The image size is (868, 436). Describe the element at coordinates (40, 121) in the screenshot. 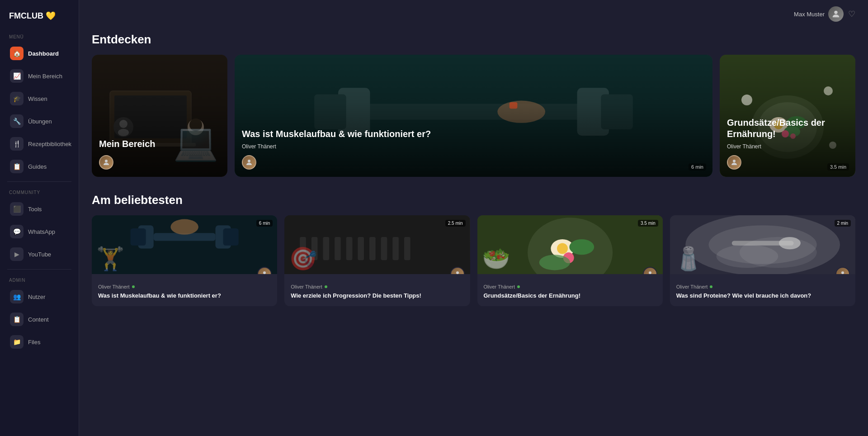

I see `sidebar-item-label: Übungen` at that location.